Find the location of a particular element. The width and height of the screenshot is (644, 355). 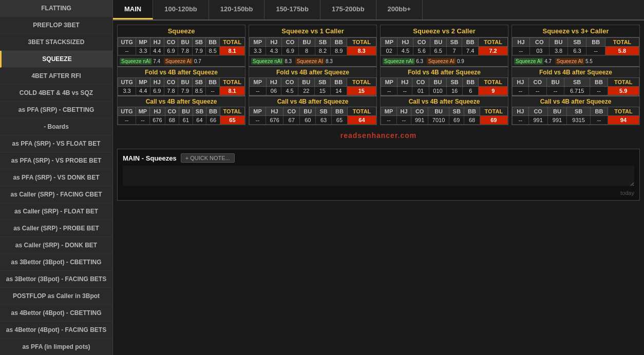

ai-label-0: Squeeze AI is located at coordinates (179, 62).